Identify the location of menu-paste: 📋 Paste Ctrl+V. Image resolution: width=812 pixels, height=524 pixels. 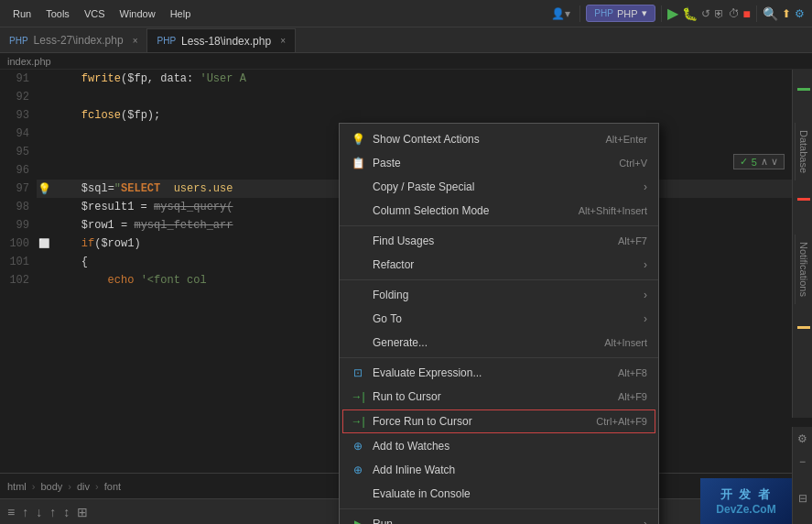
(499, 163).